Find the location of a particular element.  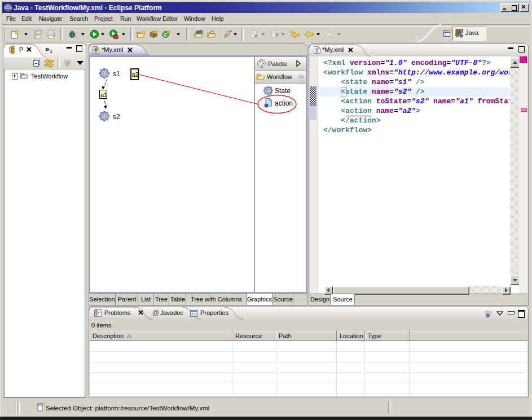

svg-text: a1 is located at coordinates (104, 95).